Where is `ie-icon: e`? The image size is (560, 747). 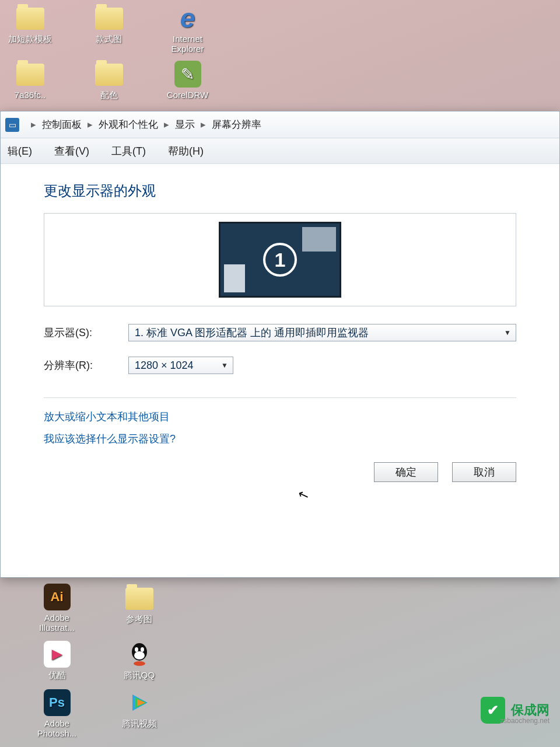
ie-icon: e is located at coordinates (188, 18).